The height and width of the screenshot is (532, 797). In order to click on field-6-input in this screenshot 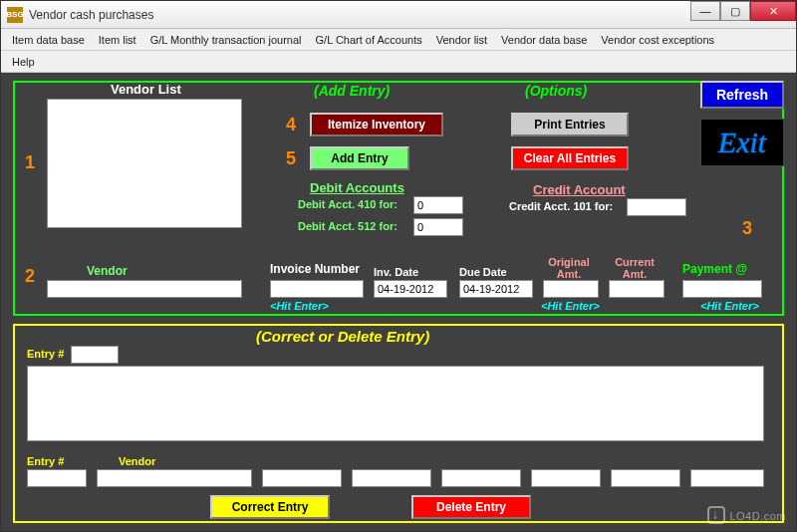, I will do `click(727, 478)`.